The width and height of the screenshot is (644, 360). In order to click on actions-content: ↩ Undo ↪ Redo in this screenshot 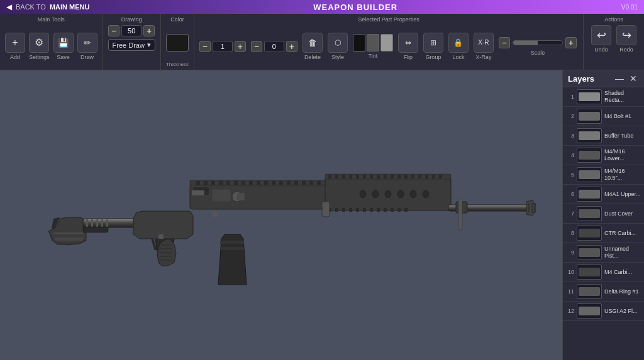, I will do `click(614, 39)`.